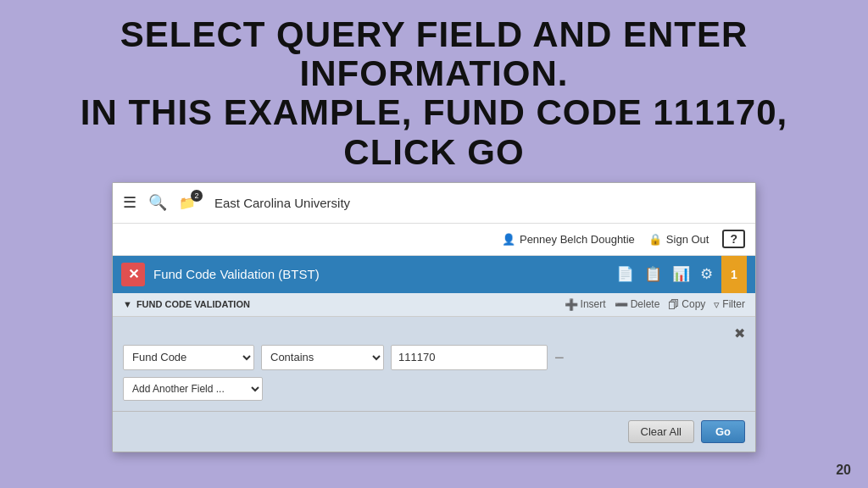  I want to click on query-row-clear: ✖, so click(434, 334).